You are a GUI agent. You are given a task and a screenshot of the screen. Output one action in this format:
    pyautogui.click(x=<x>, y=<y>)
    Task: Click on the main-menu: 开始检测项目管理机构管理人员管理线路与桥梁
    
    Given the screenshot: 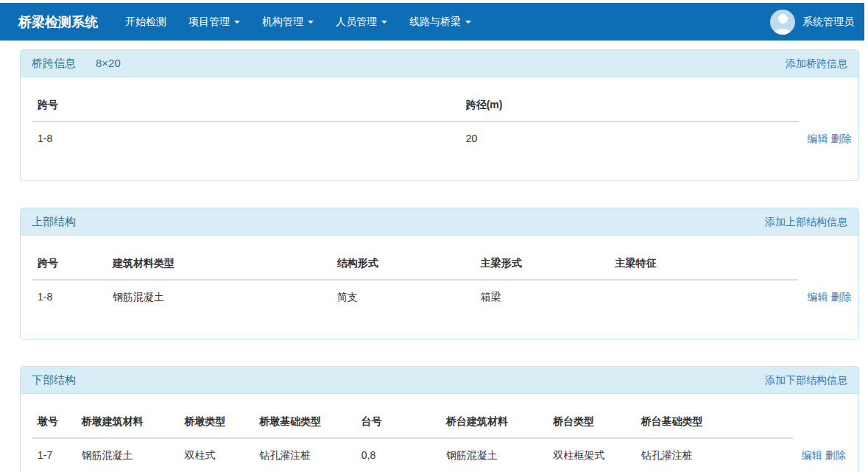 What is the action you would take?
    pyautogui.click(x=298, y=22)
    